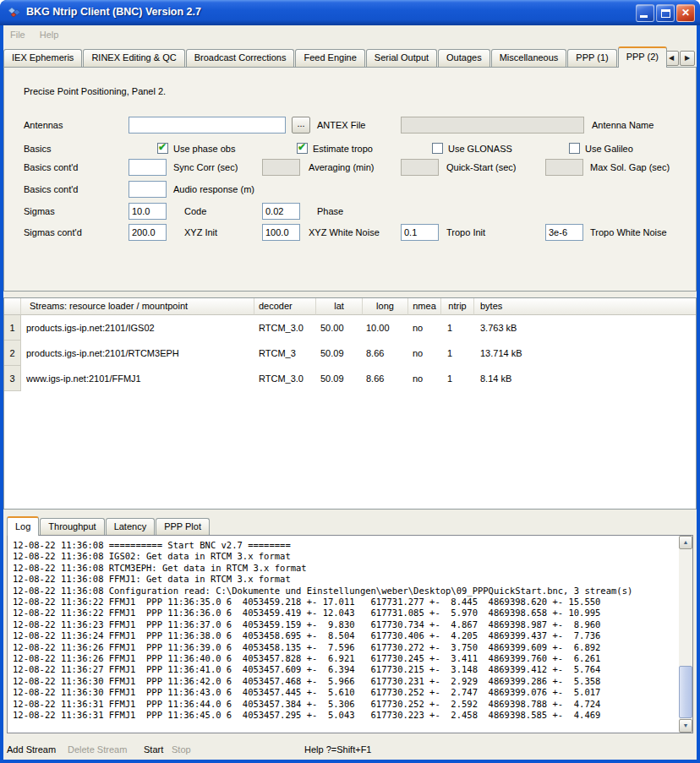 Image resolution: width=700 pixels, height=763 pixels. Describe the element at coordinates (464, 57) in the screenshot. I see `tab-outages: Outages` at that location.